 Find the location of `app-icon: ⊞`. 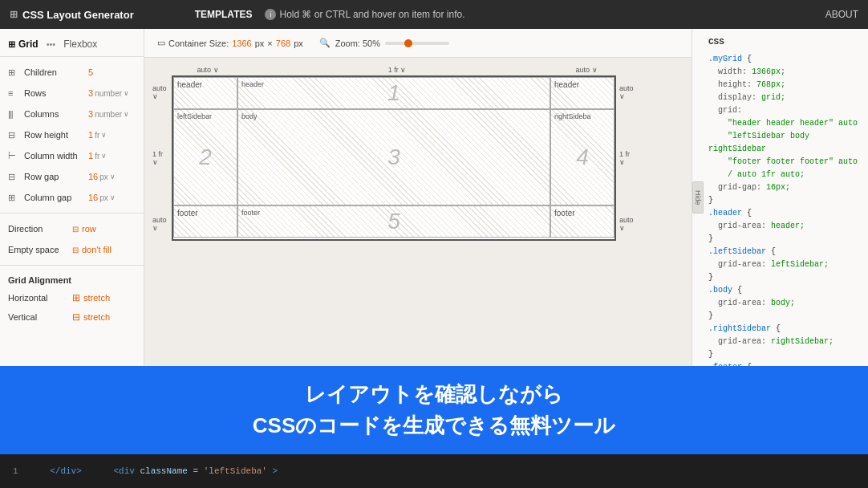

app-icon: ⊞ is located at coordinates (14, 14).